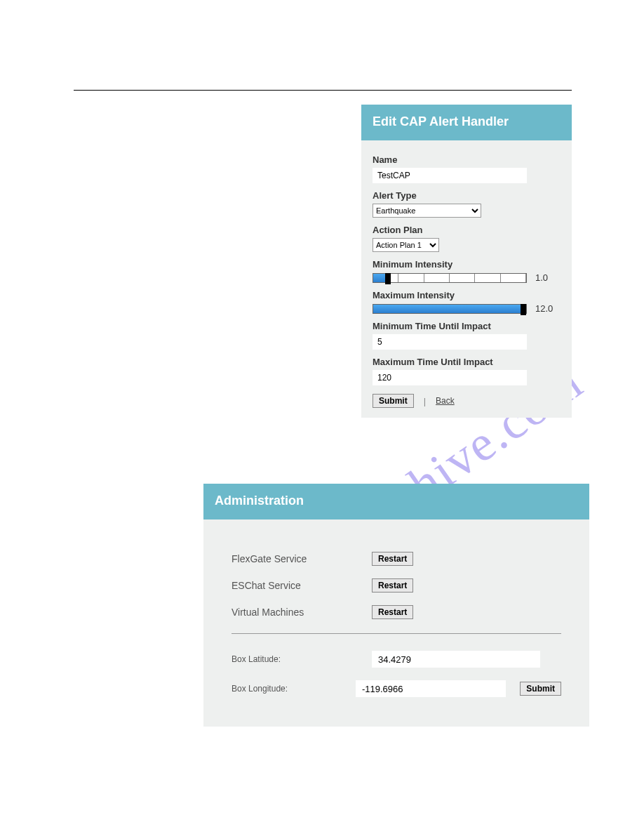  What do you see at coordinates (427, 211) in the screenshot?
I see `alert-type-select: Earthquake` at bounding box center [427, 211].